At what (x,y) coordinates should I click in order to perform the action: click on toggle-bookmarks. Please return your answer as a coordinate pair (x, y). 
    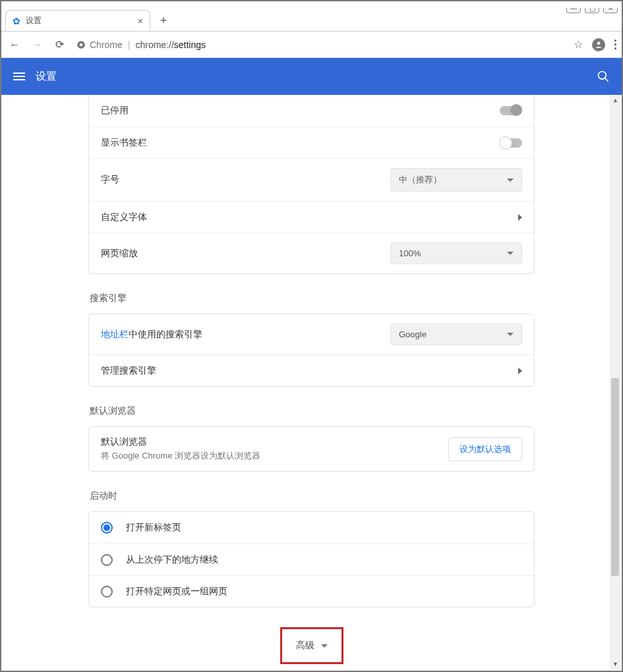
    Looking at the image, I should click on (511, 143).